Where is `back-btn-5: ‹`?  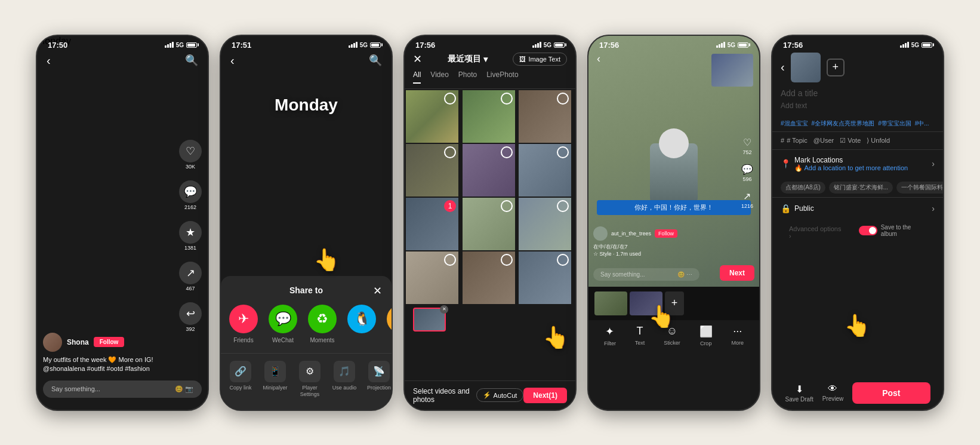 back-btn-5: ‹ is located at coordinates (783, 67).